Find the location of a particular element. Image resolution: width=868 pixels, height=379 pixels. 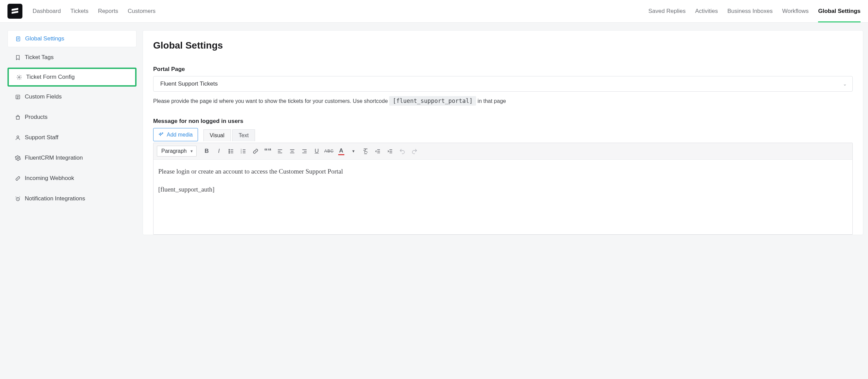

redo-button is located at coordinates (415, 151).